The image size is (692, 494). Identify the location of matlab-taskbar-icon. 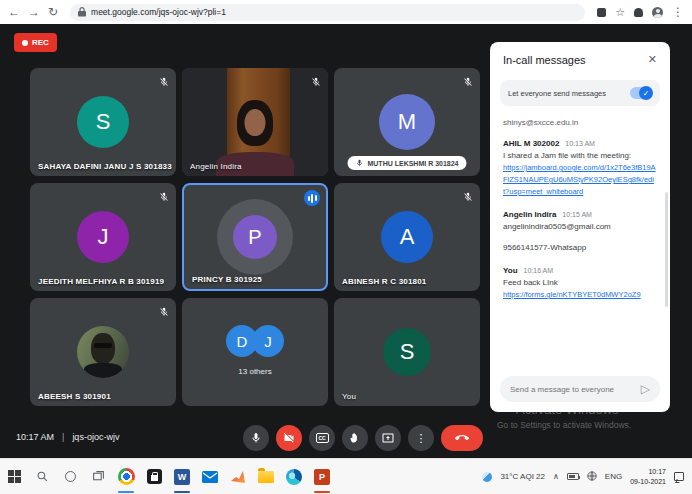
(238, 476).